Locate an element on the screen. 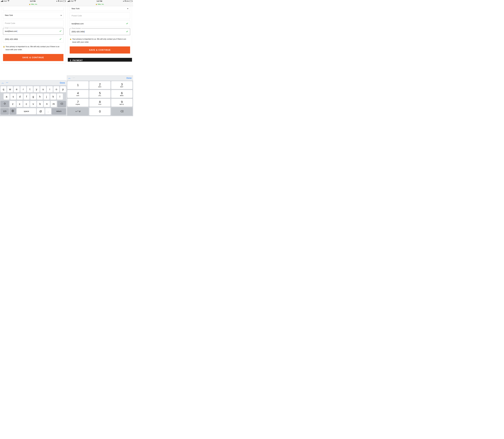 This screenshot has height=439, width=504. key-r: r is located at coordinates (23, 89).